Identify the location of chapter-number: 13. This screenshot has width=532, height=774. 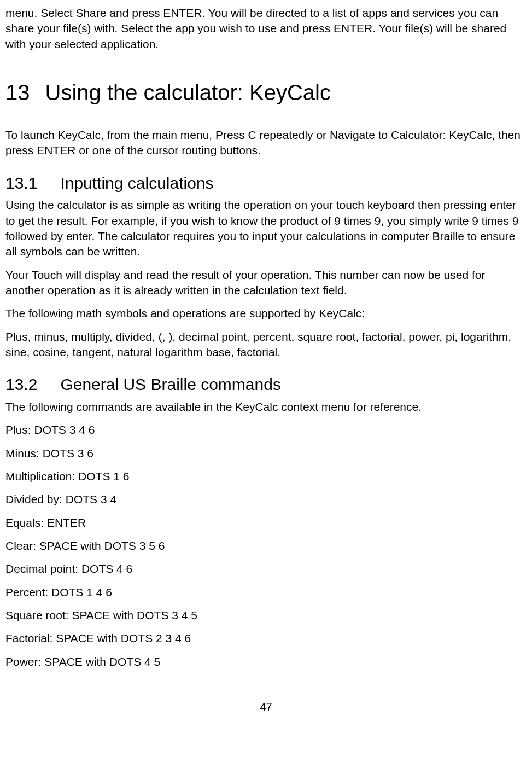
(17, 92).